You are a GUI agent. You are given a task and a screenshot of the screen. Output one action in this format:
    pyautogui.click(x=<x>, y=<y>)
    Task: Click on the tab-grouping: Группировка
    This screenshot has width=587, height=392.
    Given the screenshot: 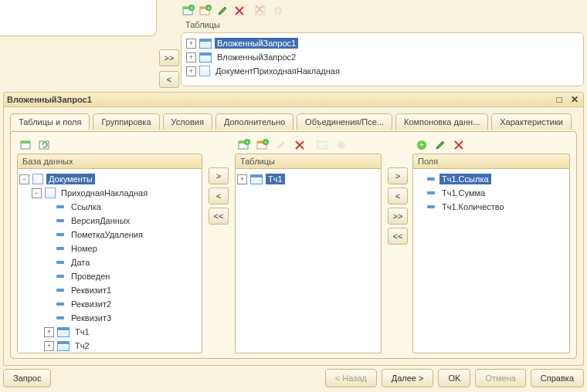 What is the action you would take?
    pyautogui.click(x=126, y=122)
    